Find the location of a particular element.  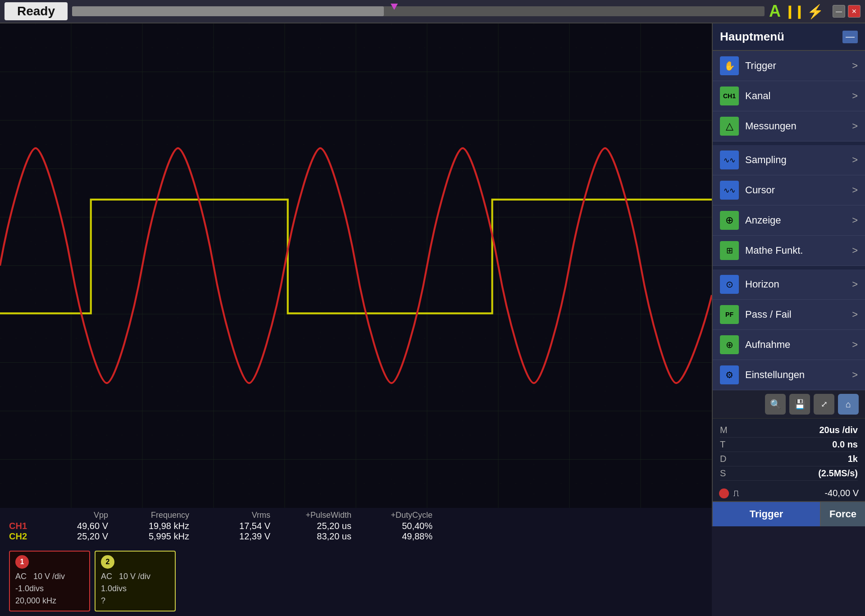

progress-bar is located at coordinates (418, 11).